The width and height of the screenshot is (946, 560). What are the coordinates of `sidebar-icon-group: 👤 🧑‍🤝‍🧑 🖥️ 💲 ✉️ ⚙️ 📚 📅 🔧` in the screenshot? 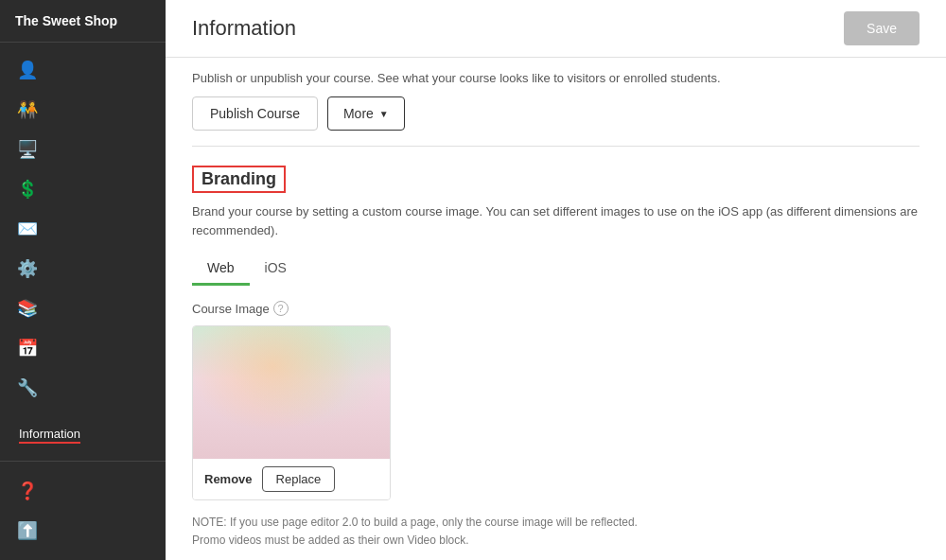 It's located at (83, 229).